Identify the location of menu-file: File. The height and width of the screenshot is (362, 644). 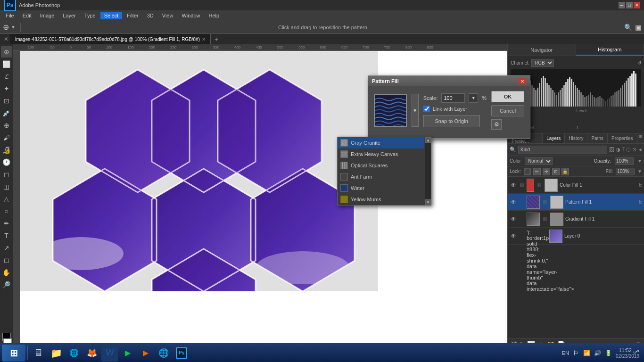
(10, 16).